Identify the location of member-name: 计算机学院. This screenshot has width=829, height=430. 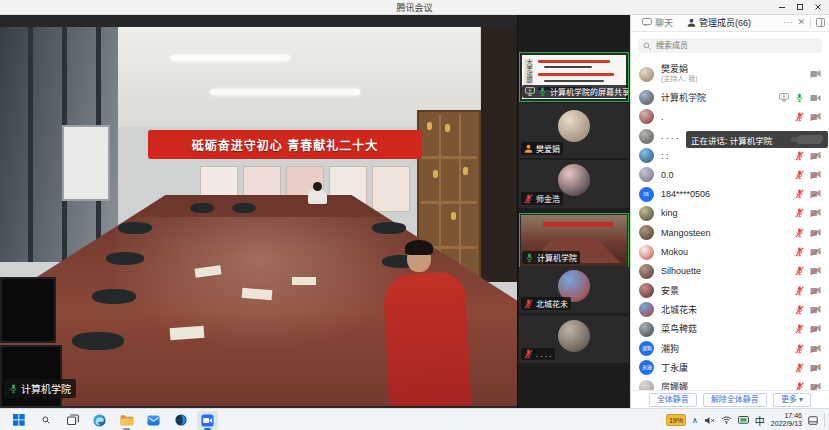
(684, 98).